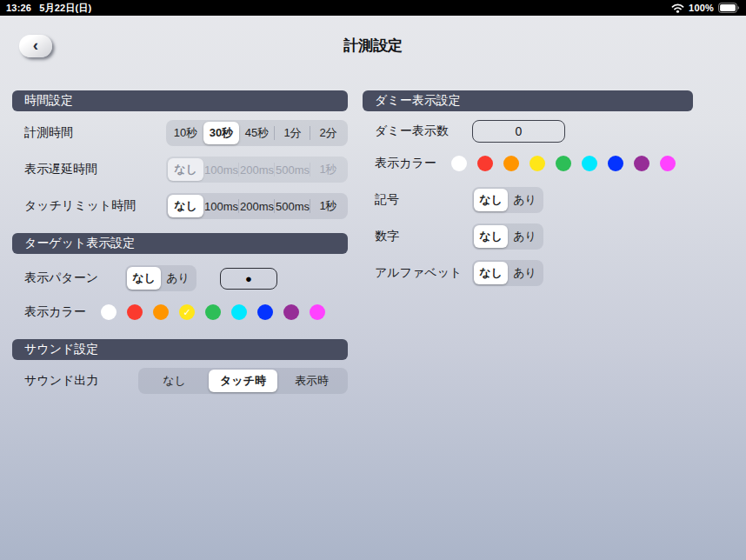  What do you see at coordinates (423, 200) in the screenshot?
I see `symbol-label: 記号` at bounding box center [423, 200].